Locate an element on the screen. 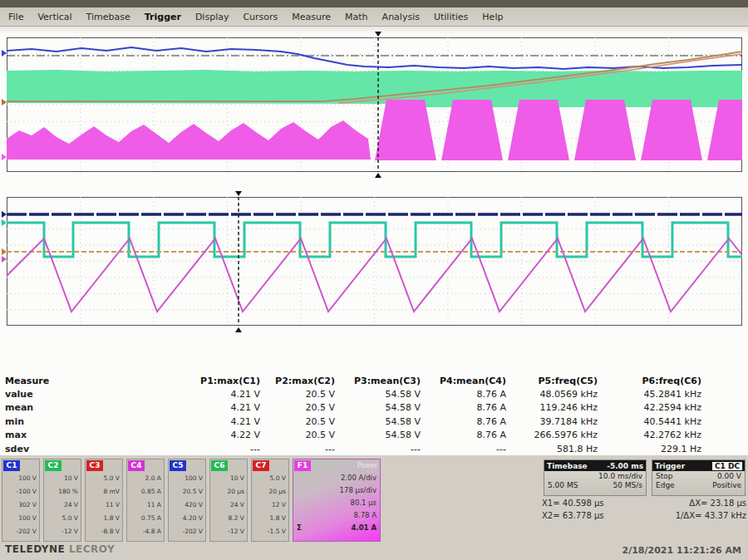 This screenshot has width=748, height=560. channel-box-c6: C610 V20 µs24 V8.2 V-12 V is located at coordinates (229, 500).